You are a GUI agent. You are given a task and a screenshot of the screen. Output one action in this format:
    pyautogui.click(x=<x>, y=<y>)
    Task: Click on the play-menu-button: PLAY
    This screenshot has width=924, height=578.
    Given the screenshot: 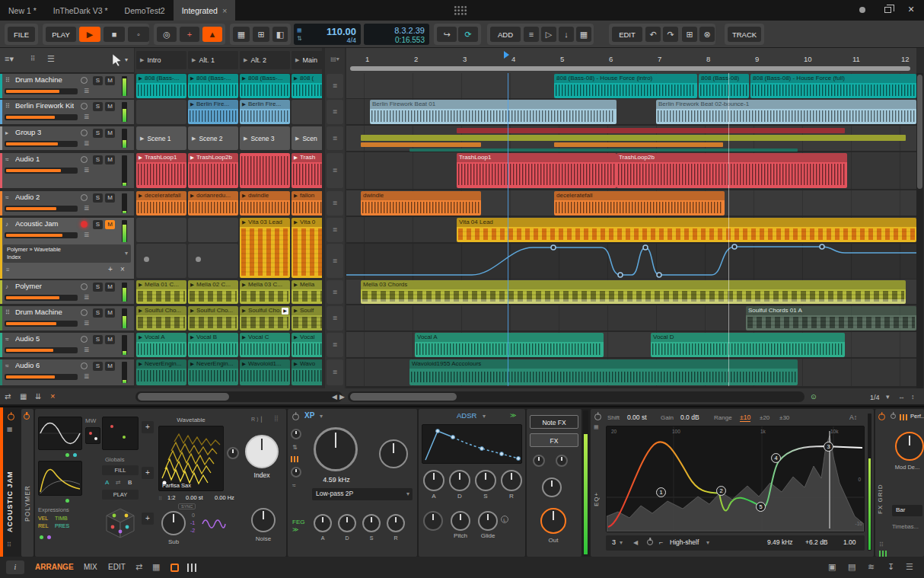 What is the action you would take?
    pyautogui.click(x=61, y=34)
    